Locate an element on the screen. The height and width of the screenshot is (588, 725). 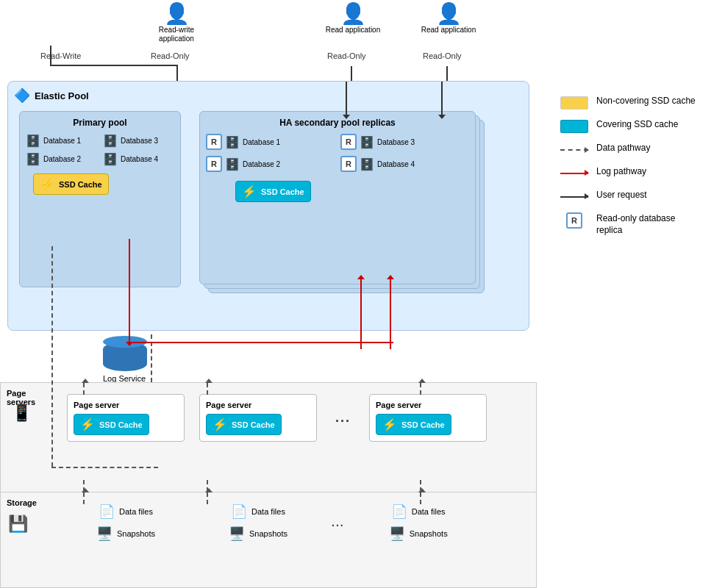
legend-symbol-data-pathway is located at coordinates (574, 150).